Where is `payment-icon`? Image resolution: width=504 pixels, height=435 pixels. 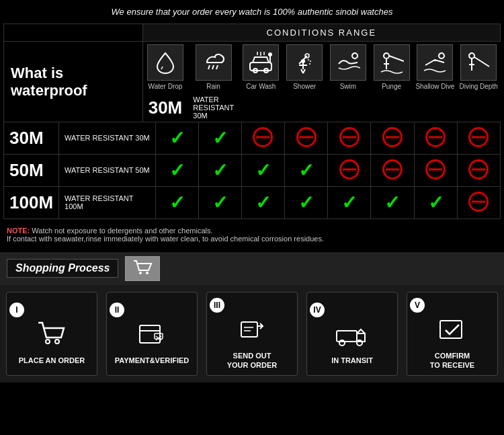
payment-icon is located at coordinates (152, 336).